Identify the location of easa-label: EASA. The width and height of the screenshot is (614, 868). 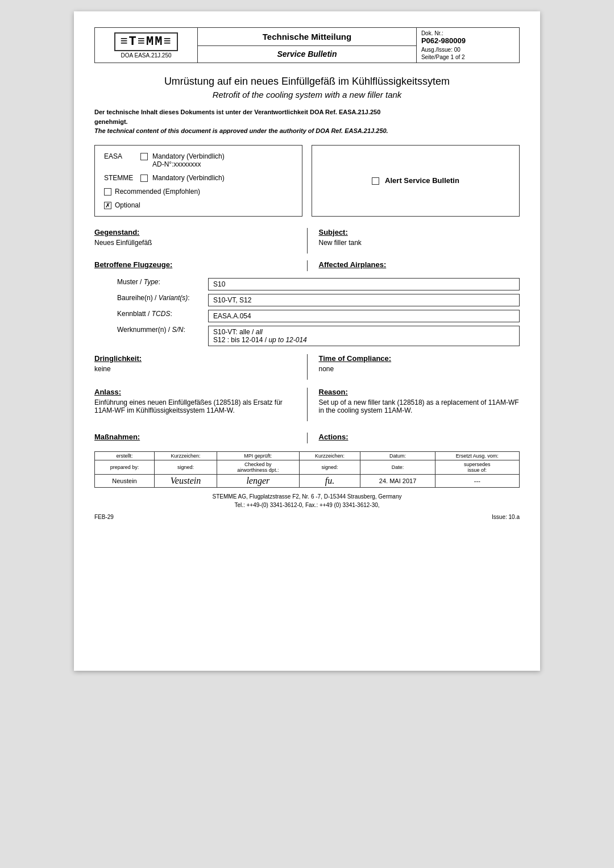
(120, 156).